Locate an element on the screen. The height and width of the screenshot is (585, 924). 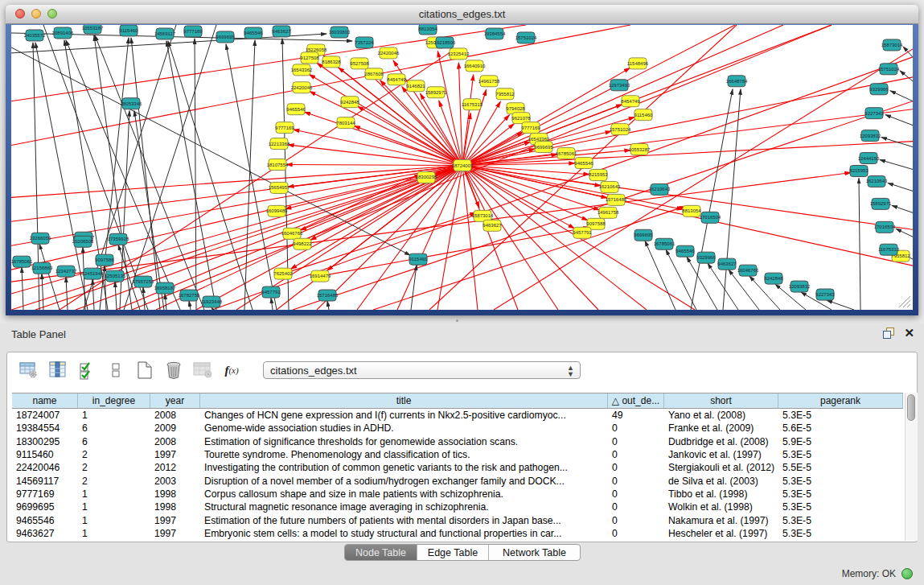
graph-node: 12444150 is located at coordinates (869, 159).